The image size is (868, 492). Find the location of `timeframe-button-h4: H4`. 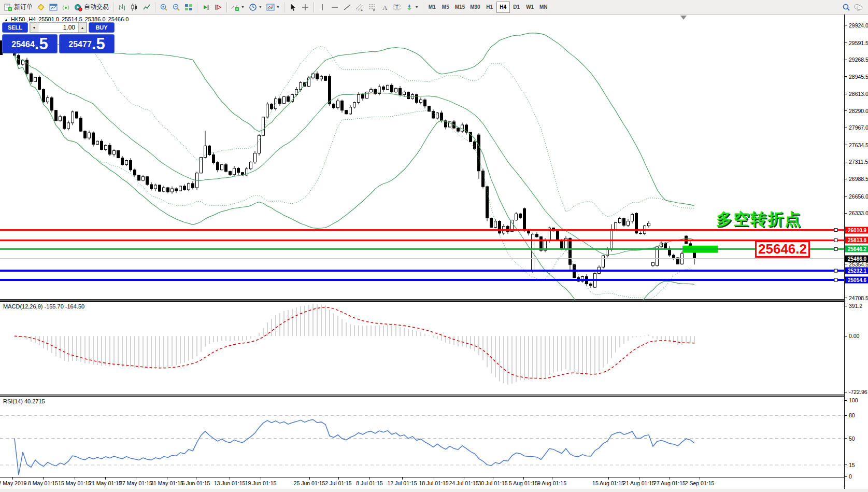

timeframe-button-h4: H4 is located at coordinates (503, 7).